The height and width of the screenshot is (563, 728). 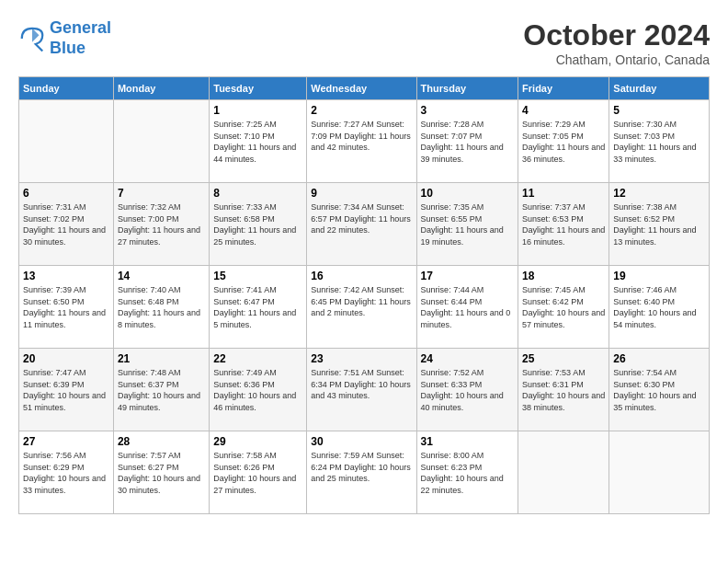 I want to click on calendar-day-cell: 20Sunrise: 7:47 AM Sunset: 6:39 PM Dayli…, so click(x=66, y=390).